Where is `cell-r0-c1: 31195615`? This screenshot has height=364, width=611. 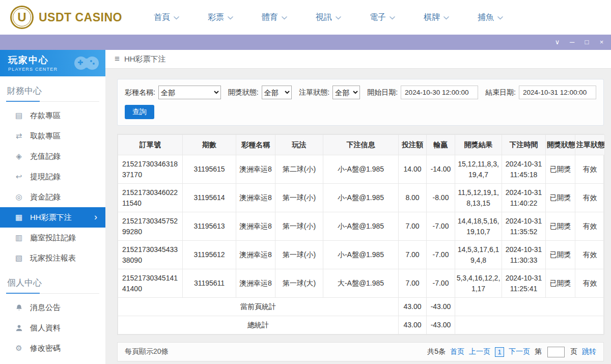
cell-r0-c1: 31195615 is located at coordinates (210, 170).